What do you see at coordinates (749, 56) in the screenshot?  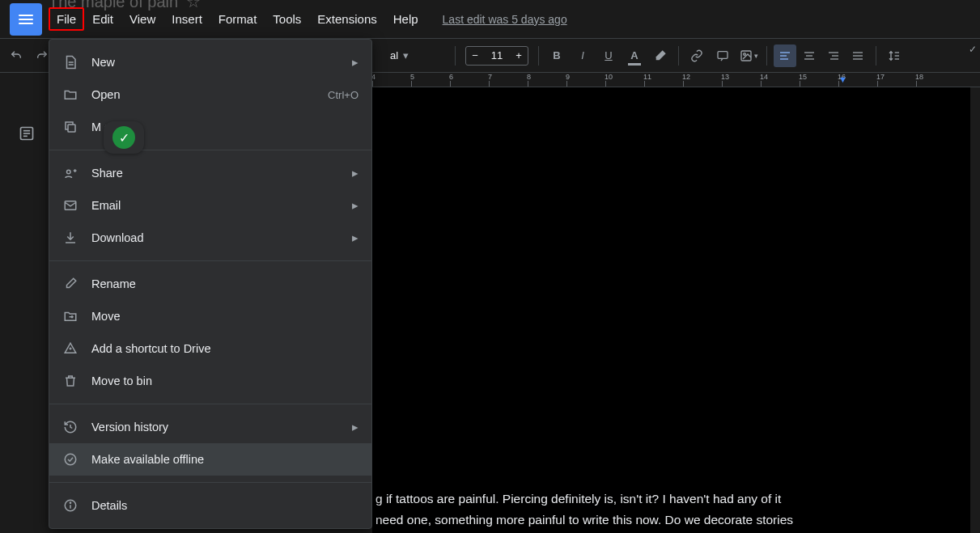 I see `insert-image-button: ▾` at bounding box center [749, 56].